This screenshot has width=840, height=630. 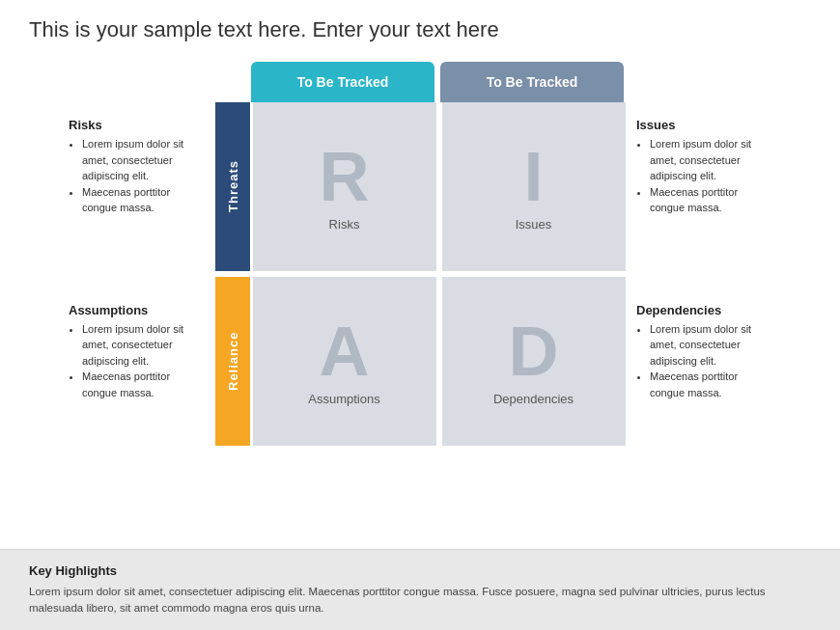 I want to click on cell-r-letter: R, so click(x=345, y=177).